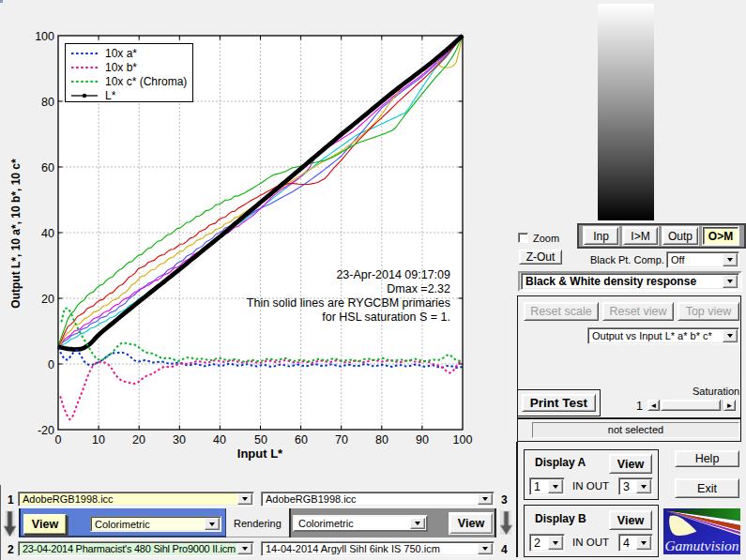 The image size is (746, 560). Describe the element at coordinates (261, 440) in the screenshot. I see `svg-text: 50` at that location.